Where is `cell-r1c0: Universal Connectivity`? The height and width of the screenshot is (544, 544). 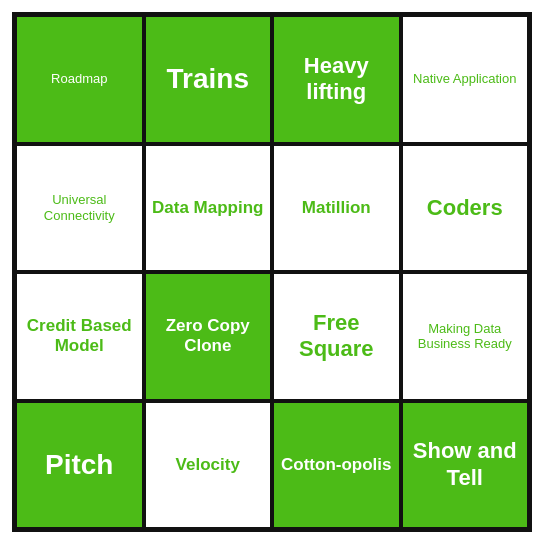
cell-r1c0: Universal Connectivity is located at coordinates (80, 208).